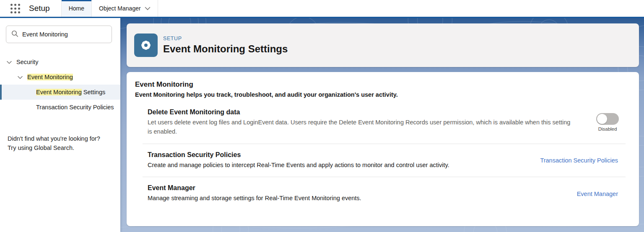 Image resolution: width=644 pixels, height=232 pixels. What do you see at coordinates (322, 9) in the screenshot?
I see `topbar: Setup Home Object Manager` at bounding box center [322, 9].